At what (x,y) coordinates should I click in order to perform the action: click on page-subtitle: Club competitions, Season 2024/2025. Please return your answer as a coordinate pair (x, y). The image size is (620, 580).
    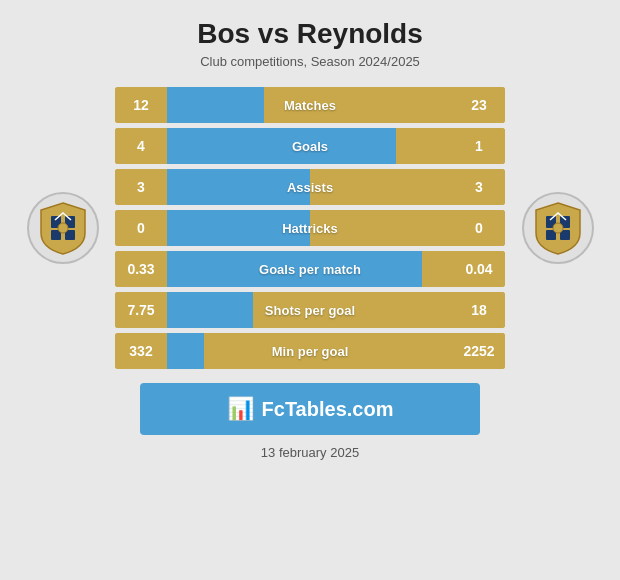
    Looking at the image, I should click on (310, 62).